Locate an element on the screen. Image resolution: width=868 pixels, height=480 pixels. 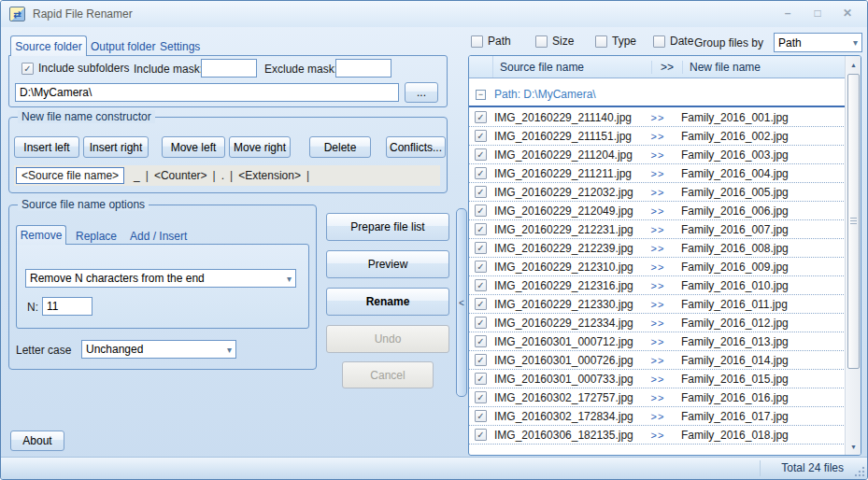
collapse-group-icon: − is located at coordinates (480, 95).